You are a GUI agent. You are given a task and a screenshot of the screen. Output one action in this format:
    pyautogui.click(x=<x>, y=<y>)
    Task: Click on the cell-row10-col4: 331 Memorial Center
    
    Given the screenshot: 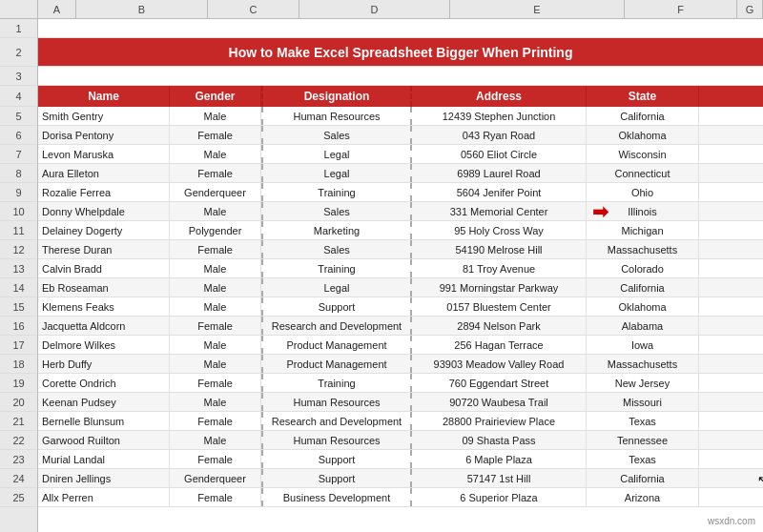 What is the action you would take?
    pyautogui.click(x=500, y=212)
    